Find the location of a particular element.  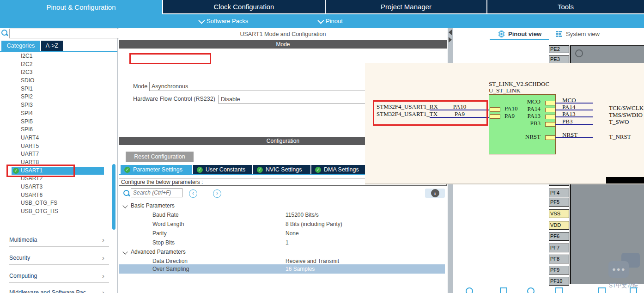

list-item: SPI1 is located at coordinates (59, 89).